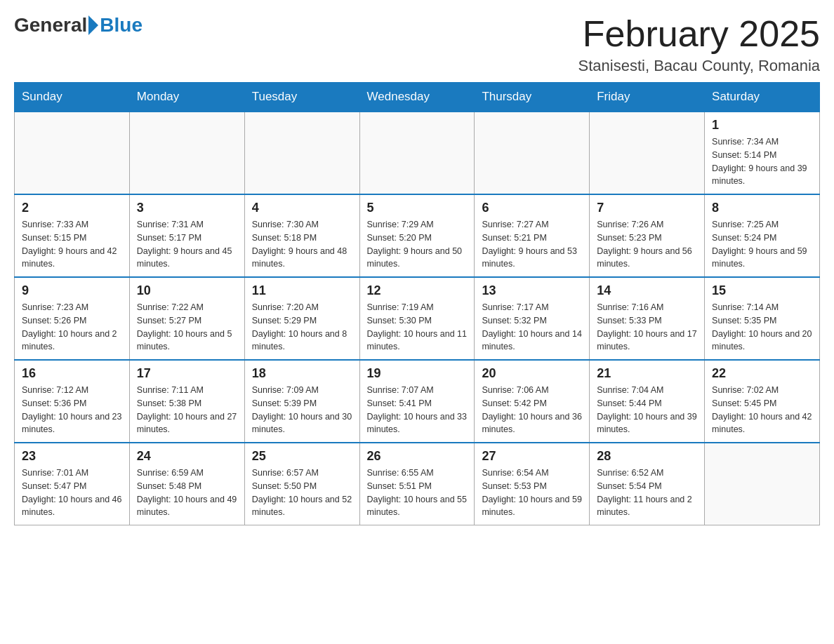 Image resolution: width=834 pixels, height=644 pixels. I want to click on day-number: 10, so click(187, 290).